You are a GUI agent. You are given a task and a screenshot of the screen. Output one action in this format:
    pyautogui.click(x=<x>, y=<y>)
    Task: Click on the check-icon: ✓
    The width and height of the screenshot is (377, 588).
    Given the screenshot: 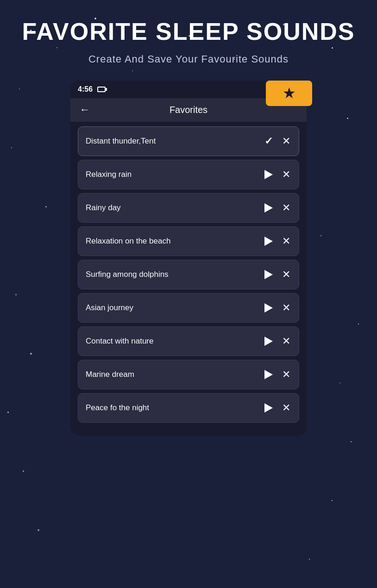 What is the action you would take?
    pyautogui.click(x=269, y=141)
    